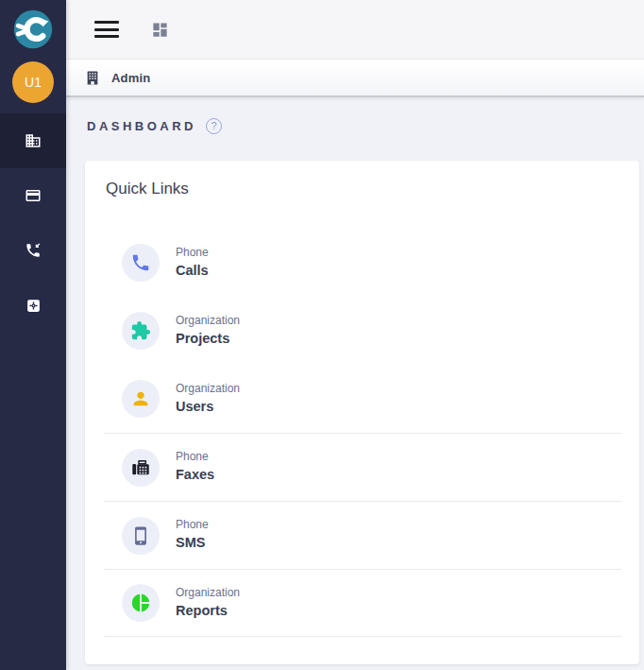  What do you see at coordinates (130, 77) in the screenshot?
I see `breadcrumb: Admin` at bounding box center [130, 77].